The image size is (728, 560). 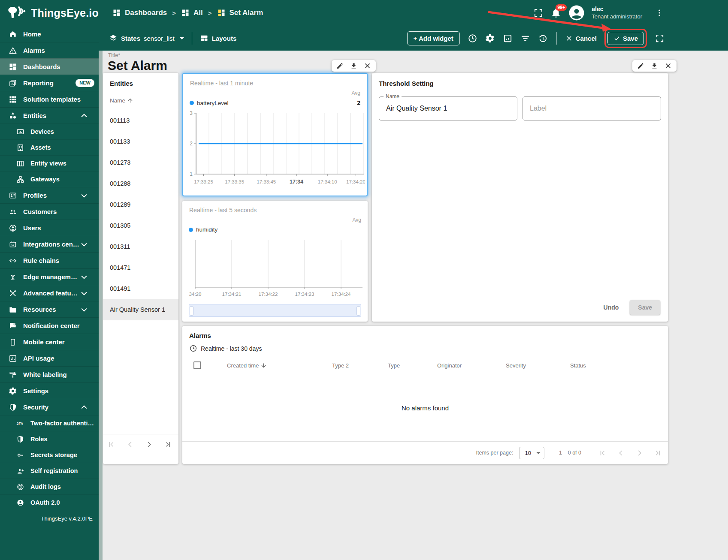 I want to click on entity-row: 001133, so click(x=141, y=142).